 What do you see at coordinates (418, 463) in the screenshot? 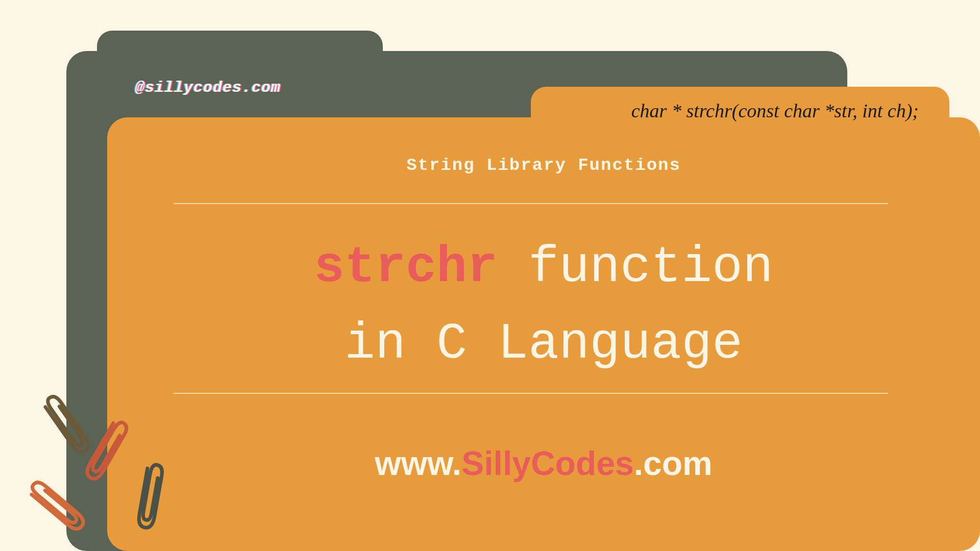
I see `url-prefix: www.` at bounding box center [418, 463].